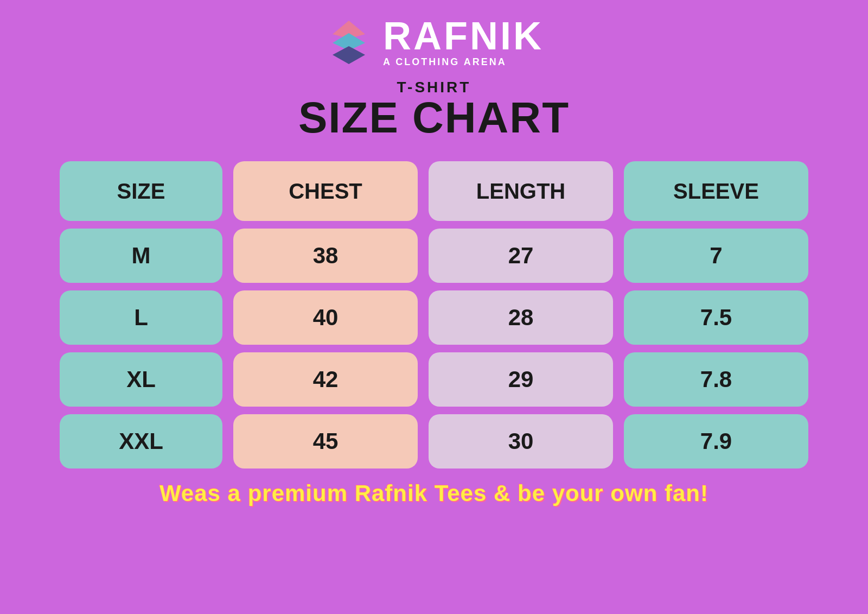 This screenshot has width=868, height=614. What do you see at coordinates (434, 109) in the screenshot?
I see `title-section: T-SHIRT SIZE CHART` at bounding box center [434, 109].